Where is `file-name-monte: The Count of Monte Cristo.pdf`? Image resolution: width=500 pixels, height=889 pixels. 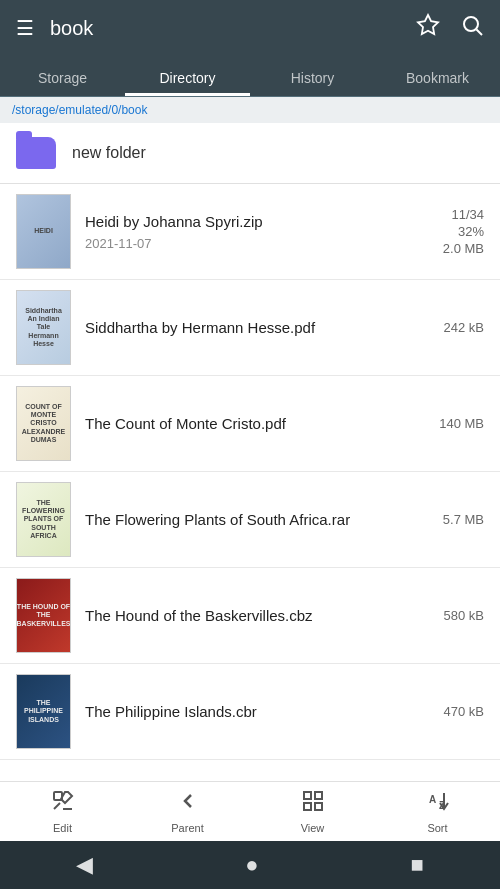
file-name-monte: The Count of Monte Cristo.pdf is located at coordinates (262, 424).